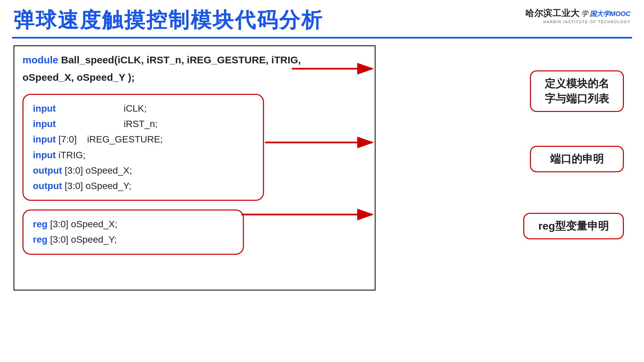 This screenshot has width=644, height=362. Describe the element at coordinates (78, 77) in the screenshot. I see `module-ports: oSpeed_X, oSpeed_Y );` at that location.